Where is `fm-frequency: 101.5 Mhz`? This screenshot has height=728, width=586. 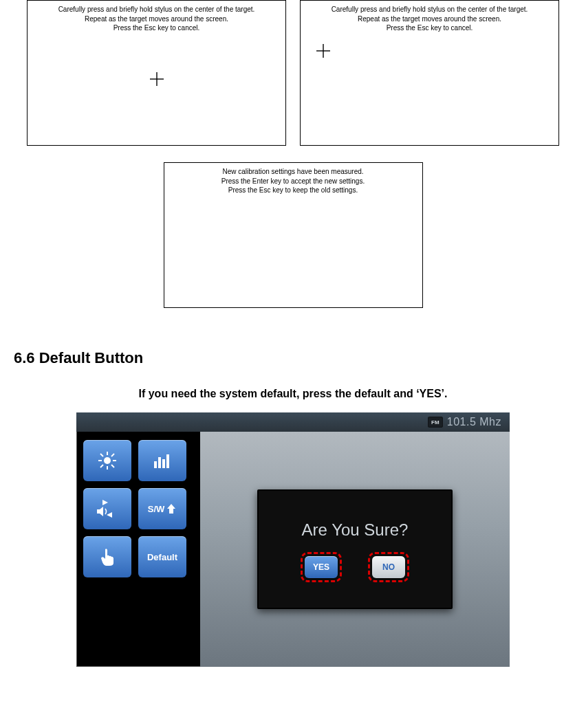
fm-frequency: 101.5 Mhz is located at coordinates (475, 422).